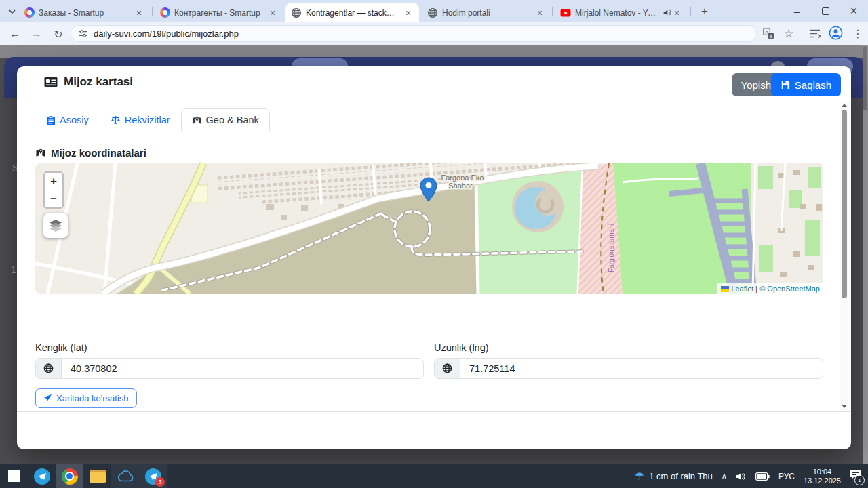 The height and width of the screenshot is (488, 868). I want to click on globe-icon, so click(448, 369).